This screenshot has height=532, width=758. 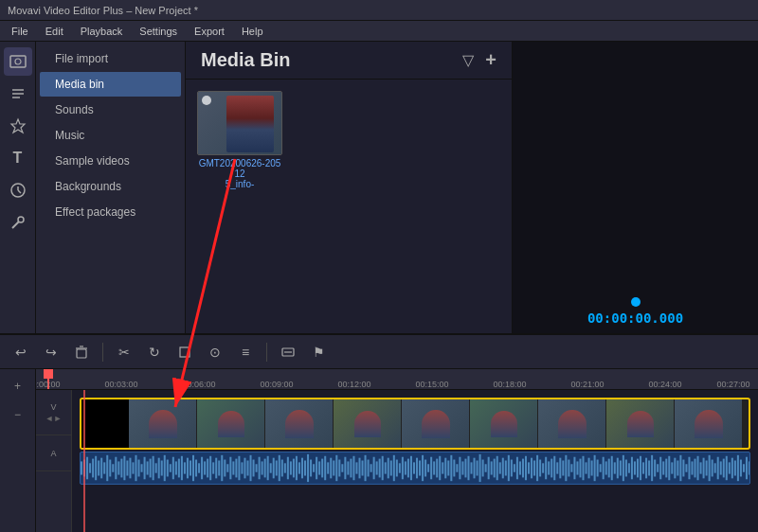 I want to click on timeline-zoom-in: +, so click(x=18, y=386).